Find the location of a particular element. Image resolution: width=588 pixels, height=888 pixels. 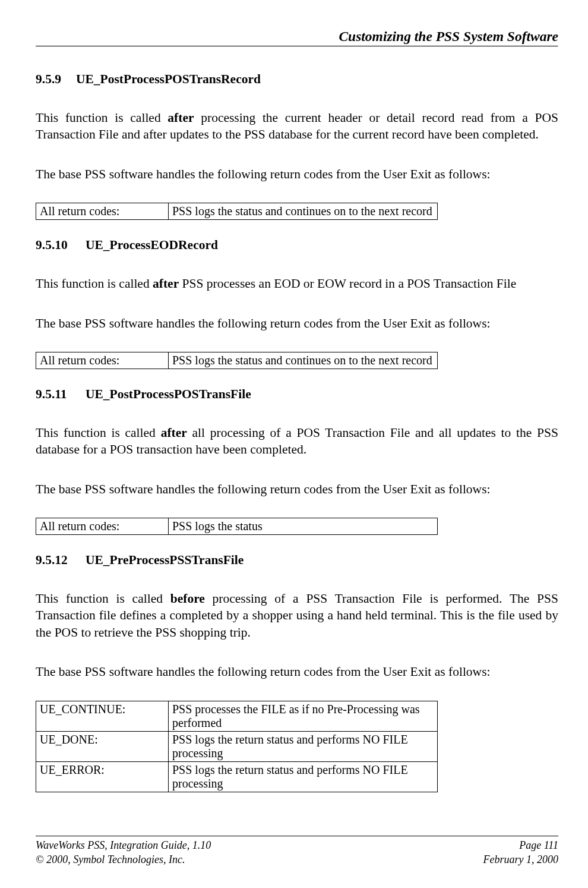

section-9510-para2: The base PSS software handles the follow… is located at coordinates (297, 323).